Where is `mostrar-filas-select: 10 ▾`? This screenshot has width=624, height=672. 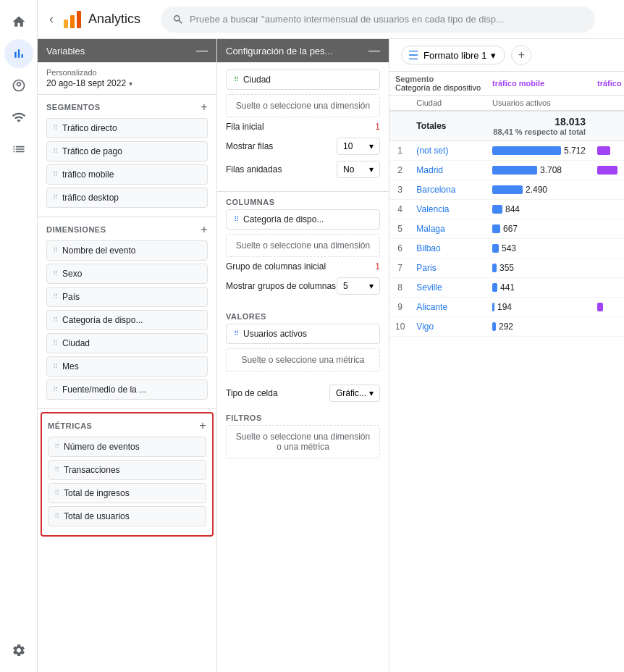 mostrar-filas-select: 10 ▾ is located at coordinates (358, 146).